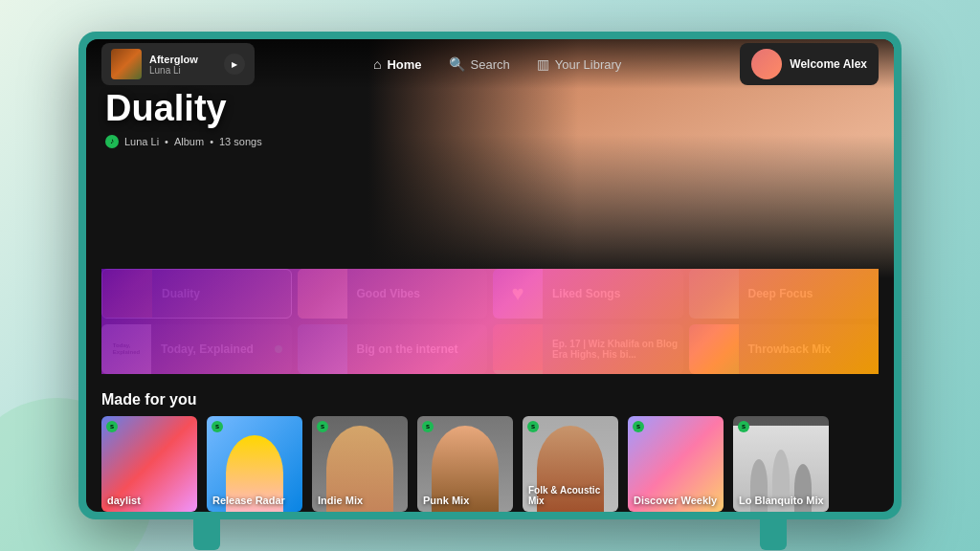 This screenshot has height=551, width=980. I want to click on artist-icon: ♪, so click(112, 142).